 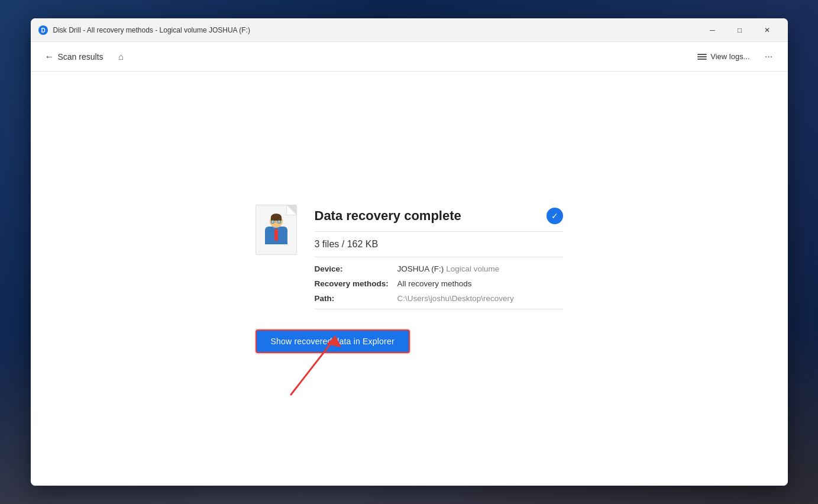 What do you see at coordinates (455, 298) in the screenshot?
I see `path-value: C:\Users\joshu\Desktop\recovery` at bounding box center [455, 298].